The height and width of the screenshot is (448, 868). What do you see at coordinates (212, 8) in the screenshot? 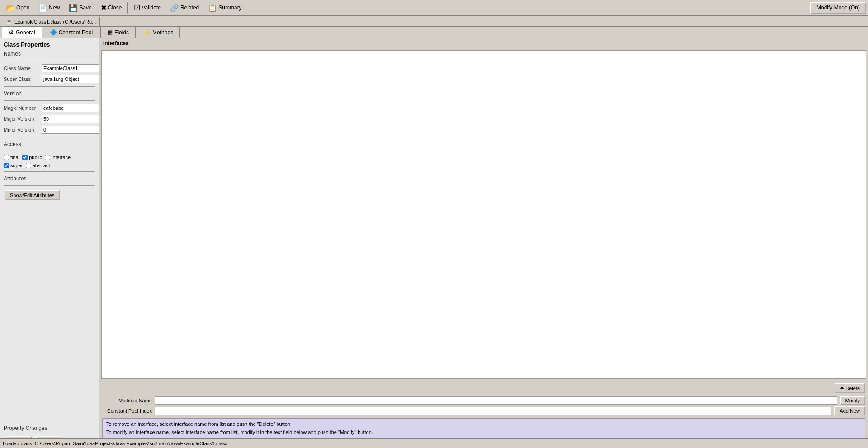
I see `summary-icon: 📋` at bounding box center [212, 8].